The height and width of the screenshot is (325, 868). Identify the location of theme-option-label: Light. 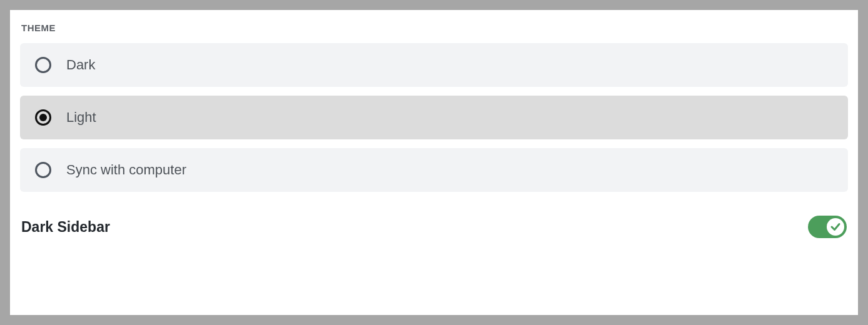
(81, 118).